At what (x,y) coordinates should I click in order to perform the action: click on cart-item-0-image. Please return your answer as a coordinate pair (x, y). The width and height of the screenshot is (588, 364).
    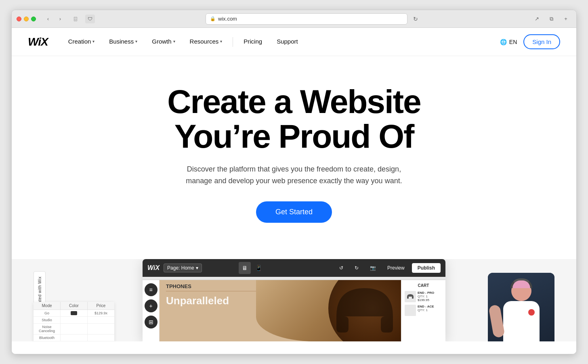
    Looking at the image, I should click on (410, 297).